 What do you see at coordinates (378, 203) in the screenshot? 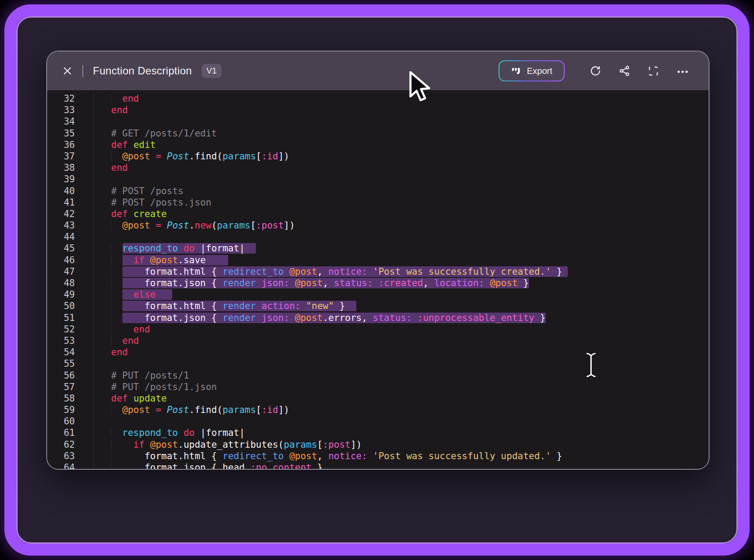
I see `code-line: 41 # POST /posts.json` at bounding box center [378, 203].